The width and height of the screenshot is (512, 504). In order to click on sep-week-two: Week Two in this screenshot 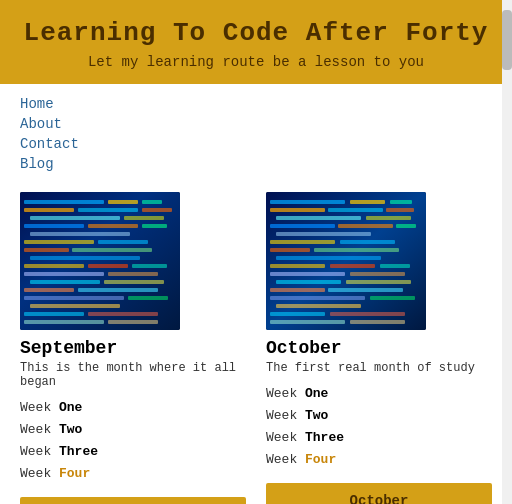, I will do `click(133, 430)`.